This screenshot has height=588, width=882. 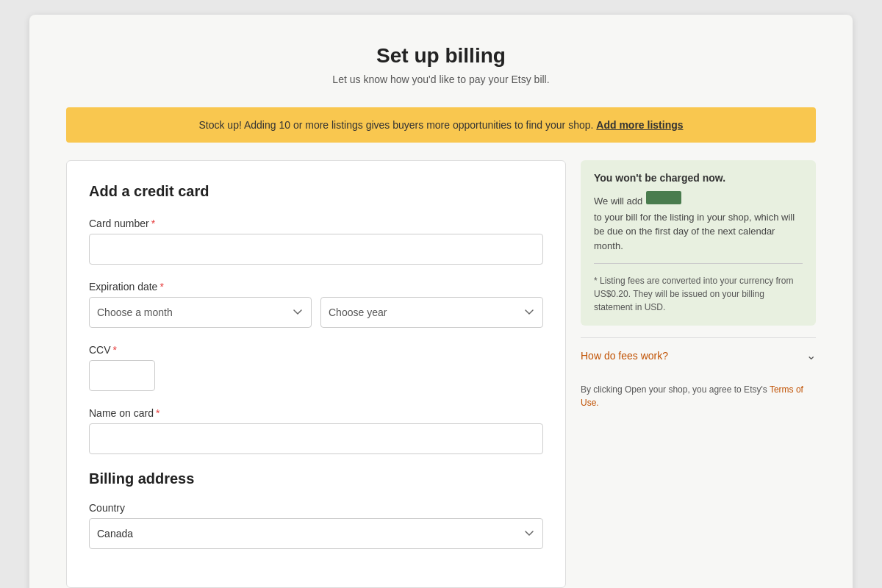 I want to click on charge-notice-before: We will add, so click(x=618, y=201).